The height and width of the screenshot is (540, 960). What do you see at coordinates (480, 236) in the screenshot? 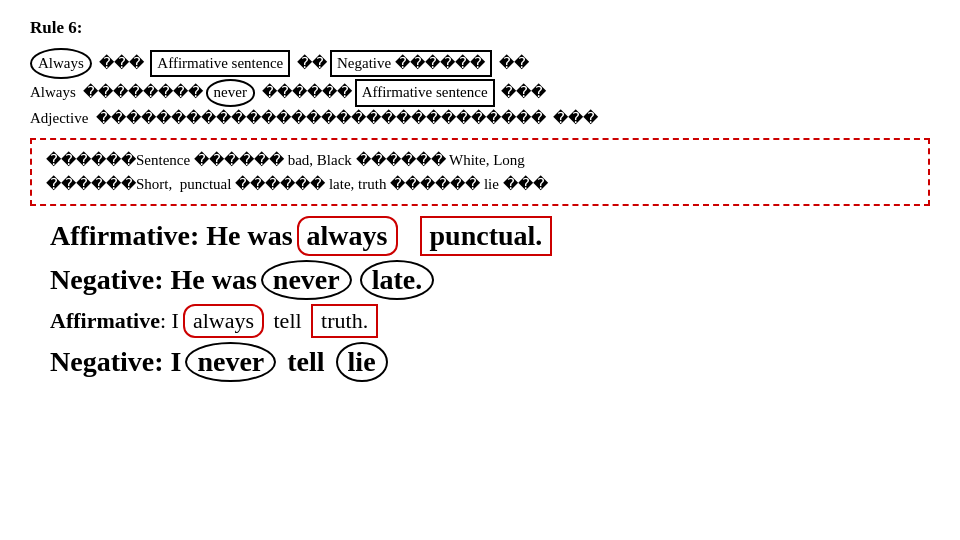
I see `example-affirmative-1: Affirmative : He was always punctual.` at bounding box center [480, 236].